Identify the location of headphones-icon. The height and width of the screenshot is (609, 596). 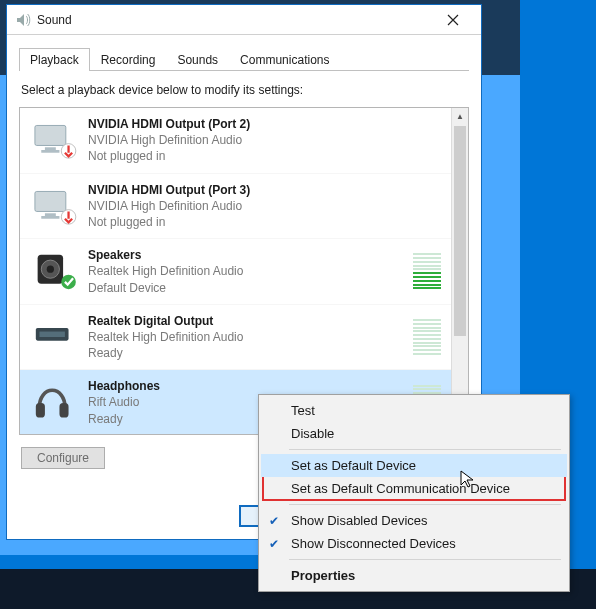
(54, 403).